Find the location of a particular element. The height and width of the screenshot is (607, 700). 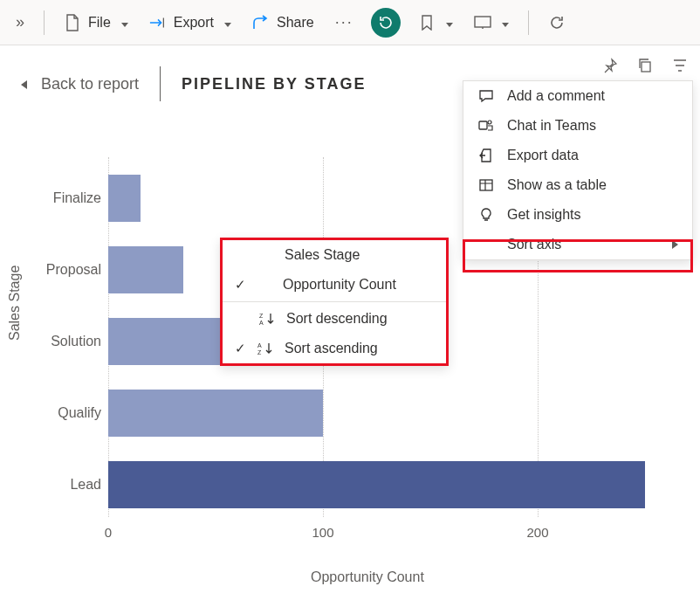

refresh-button is located at coordinates (557, 23).